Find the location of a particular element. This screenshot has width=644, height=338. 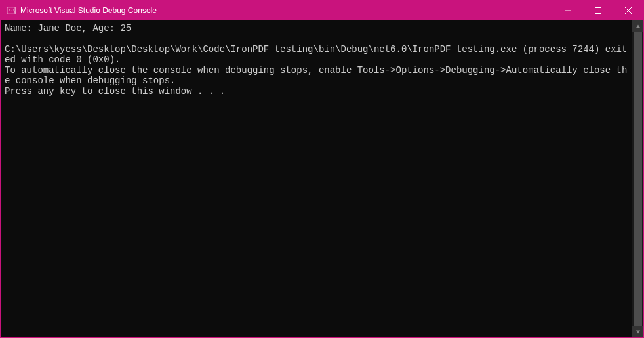

titlebar: C:\ Microsoft Visual Studio Debug Consol… is located at coordinates (322, 11).